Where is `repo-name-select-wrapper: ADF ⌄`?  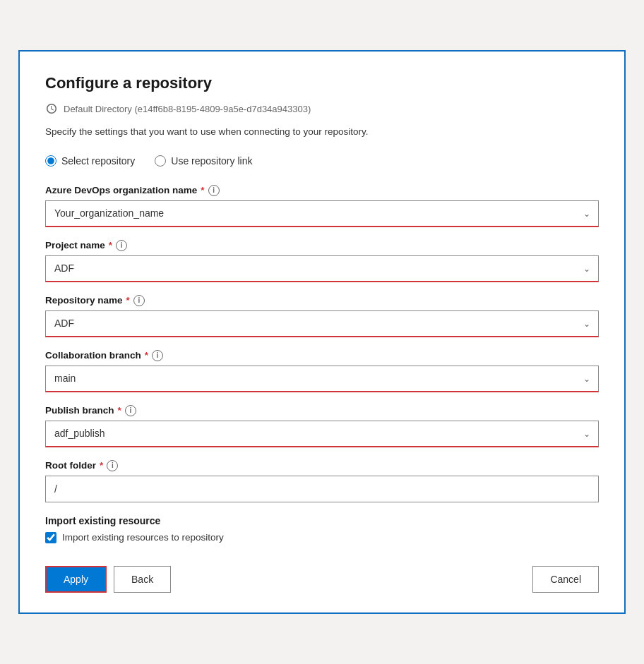 repo-name-select-wrapper: ADF ⌄ is located at coordinates (322, 324).